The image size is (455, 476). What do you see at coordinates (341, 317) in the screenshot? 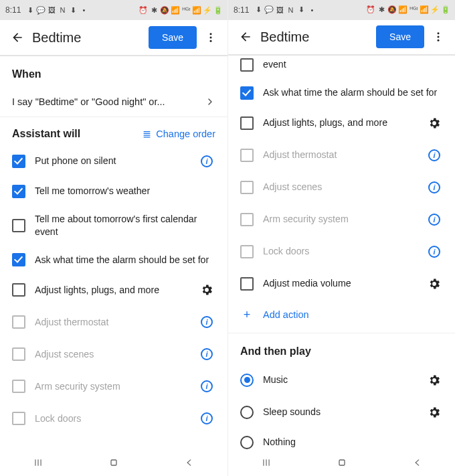
I see `add-action-button: + Add action` at bounding box center [341, 317].